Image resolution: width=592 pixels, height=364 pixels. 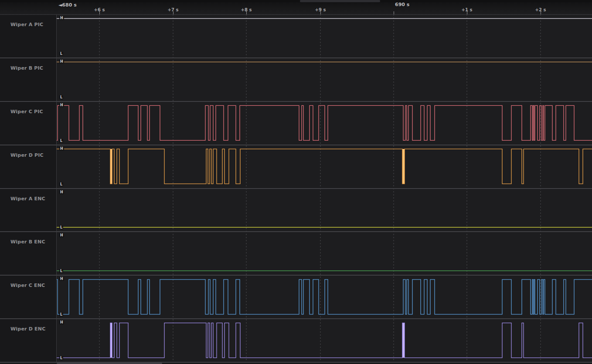 I want to click on channel-label-wiper-c-pic: Wiper C PIC, so click(x=27, y=111).